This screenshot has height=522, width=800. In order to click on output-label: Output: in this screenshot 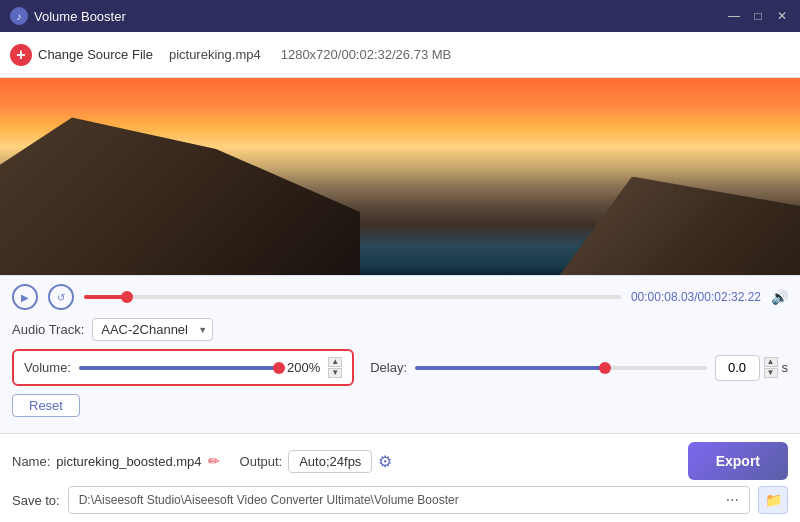, I will do `click(262, 462)`.